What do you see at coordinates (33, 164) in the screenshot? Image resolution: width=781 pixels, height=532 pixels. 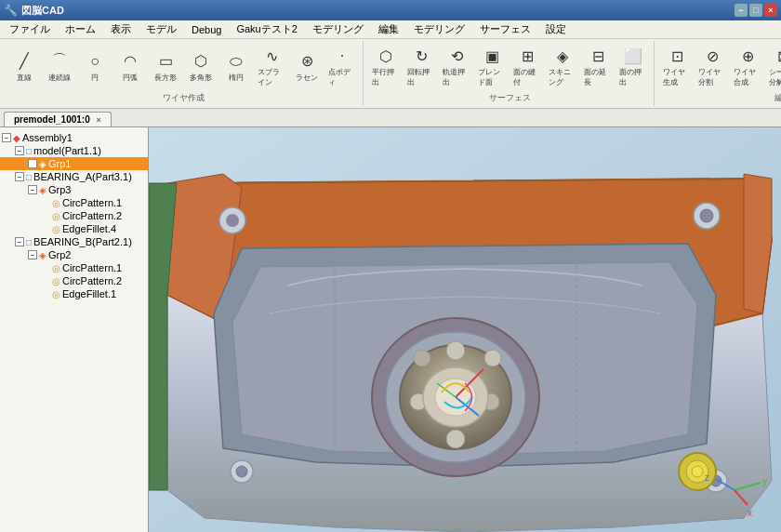 I see `expand-icon-2: +` at bounding box center [33, 164].